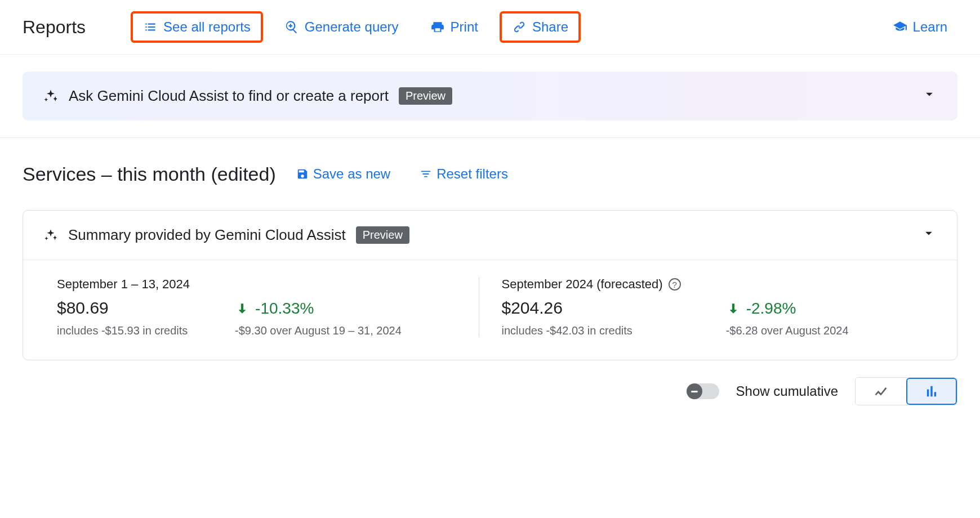 The image size is (980, 518). What do you see at coordinates (930, 27) in the screenshot?
I see `learn-label: Learn` at bounding box center [930, 27].